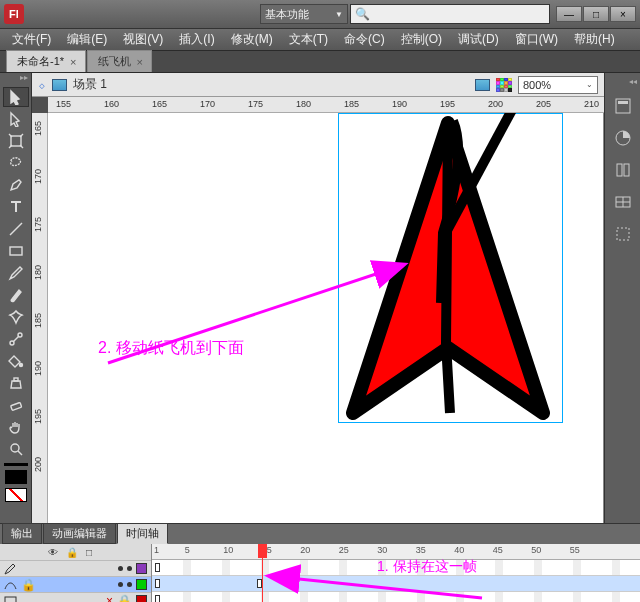 This screenshot has width=640, height=602. What do you see at coordinates (76, 584) in the screenshot?
I see `layer-row: 🔒` at bounding box center [76, 584].